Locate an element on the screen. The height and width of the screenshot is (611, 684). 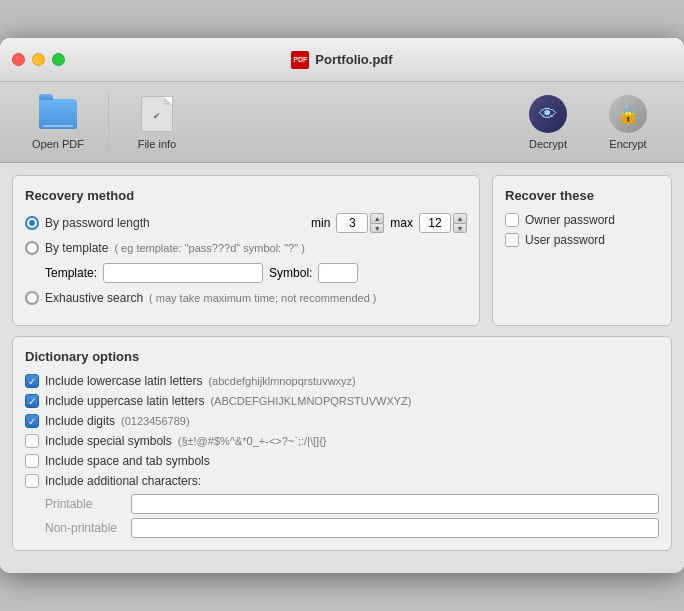
exhaustive-hint: ( may take maximum time; not recommended… is located at coordinates (262, 298).